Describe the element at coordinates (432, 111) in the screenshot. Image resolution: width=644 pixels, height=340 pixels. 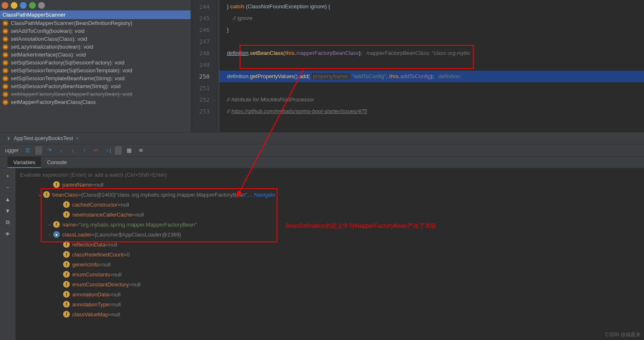
I see `code-line: // https://github.com/mybatis/spring-boo…` at that location.